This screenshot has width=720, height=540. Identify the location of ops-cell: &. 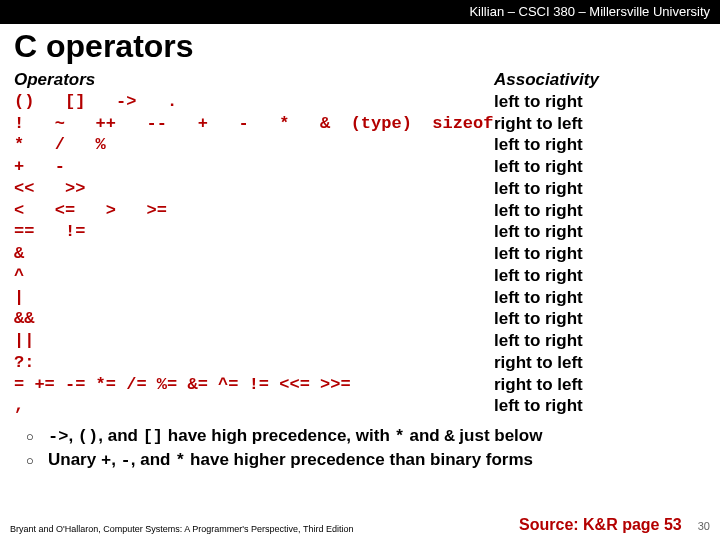
(254, 254).